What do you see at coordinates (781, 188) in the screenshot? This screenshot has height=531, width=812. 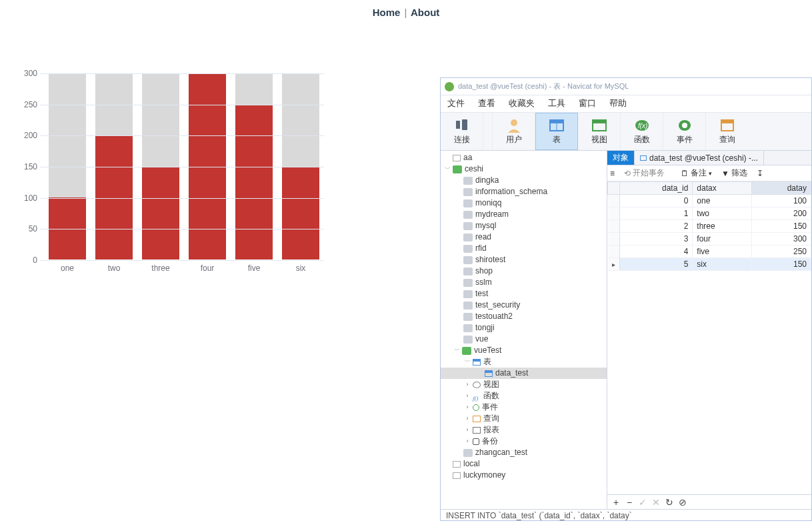 I see `column-header: datay` at bounding box center [781, 188].